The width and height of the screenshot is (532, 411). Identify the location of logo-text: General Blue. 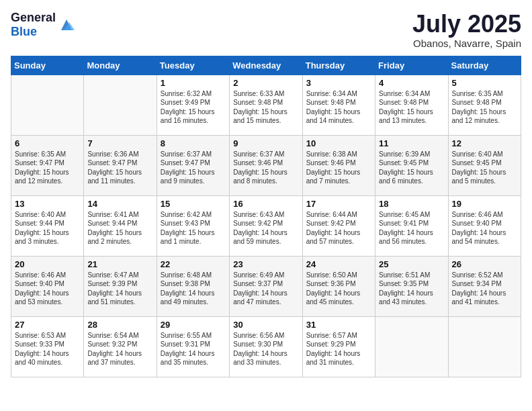
(34, 25).